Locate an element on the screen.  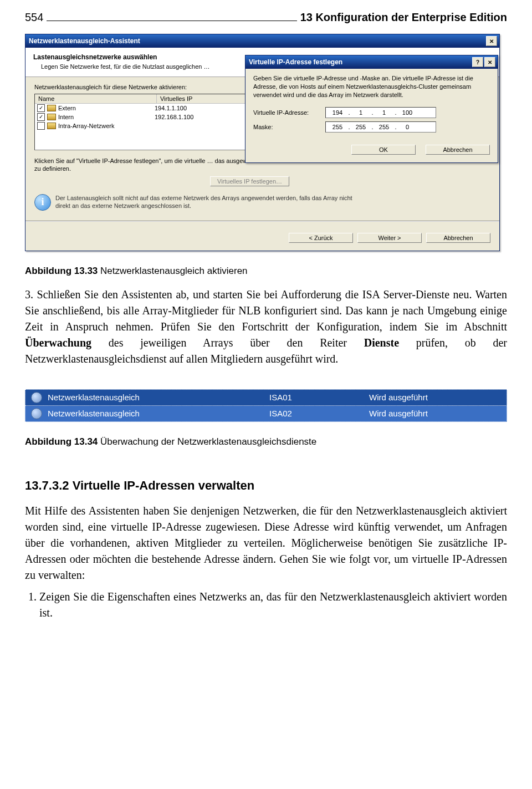
caption-number: Abbildung 13.34 is located at coordinates (61, 441).